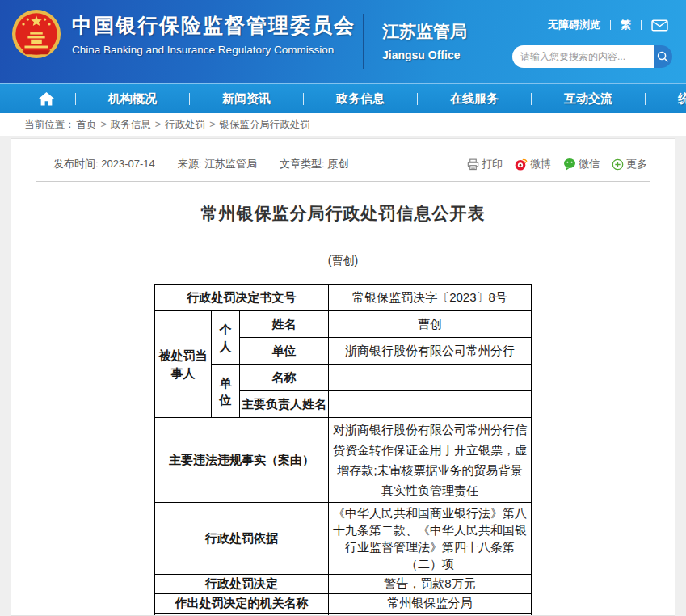 The width and height of the screenshot is (686, 616). What do you see at coordinates (663, 57) in the screenshot?
I see `search-icon` at bounding box center [663, 57].